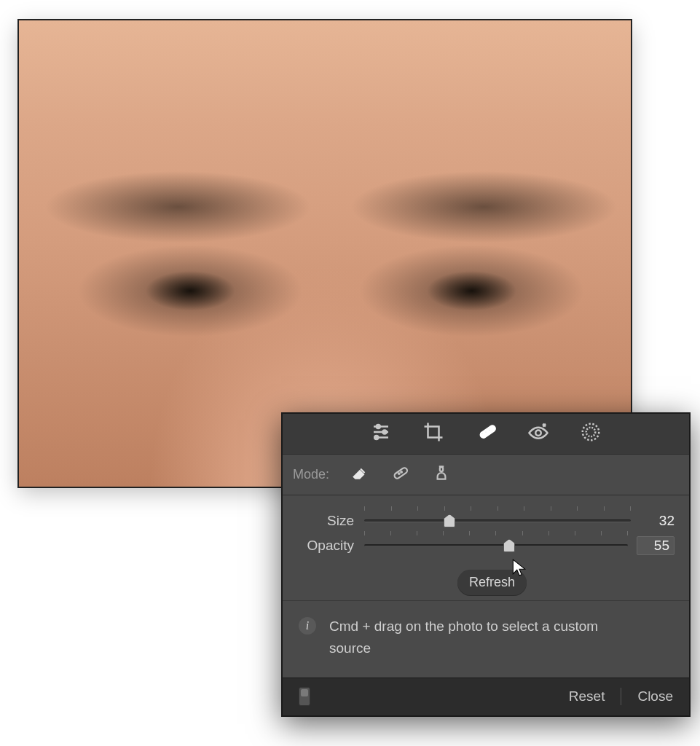  Describe the element at coordinates (656, 546) in the screenshot. I see `opacity-value: 55` at that location.